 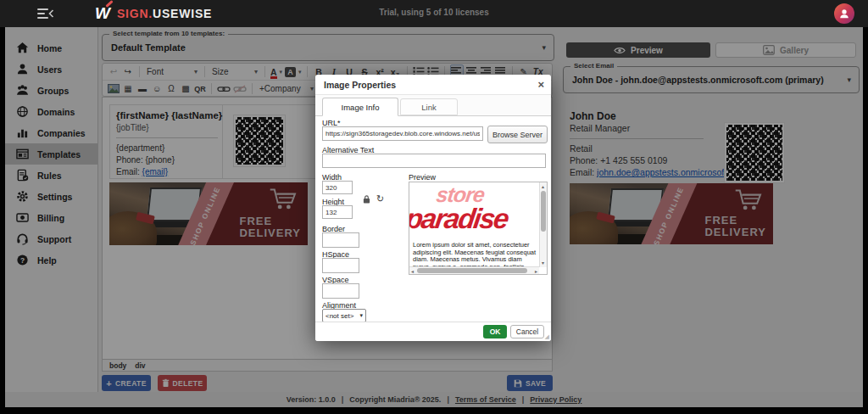 What do you see at coordinates (786, 50) in the screenshot?
I see `gallery-tab-button: Gallery` at bounding box center [786, 50].